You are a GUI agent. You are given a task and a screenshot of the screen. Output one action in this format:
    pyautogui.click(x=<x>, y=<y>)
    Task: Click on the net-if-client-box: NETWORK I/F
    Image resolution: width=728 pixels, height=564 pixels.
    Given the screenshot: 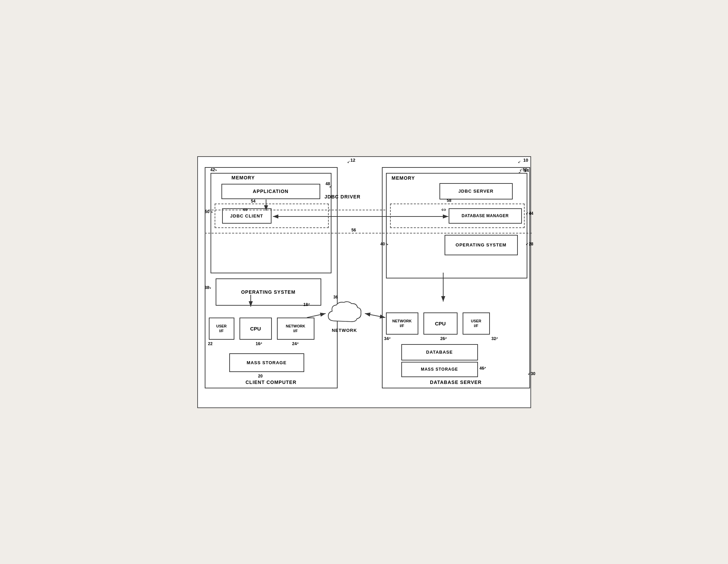 What is the action you would take?
    pyautogui.click(x=296, y=329)
    